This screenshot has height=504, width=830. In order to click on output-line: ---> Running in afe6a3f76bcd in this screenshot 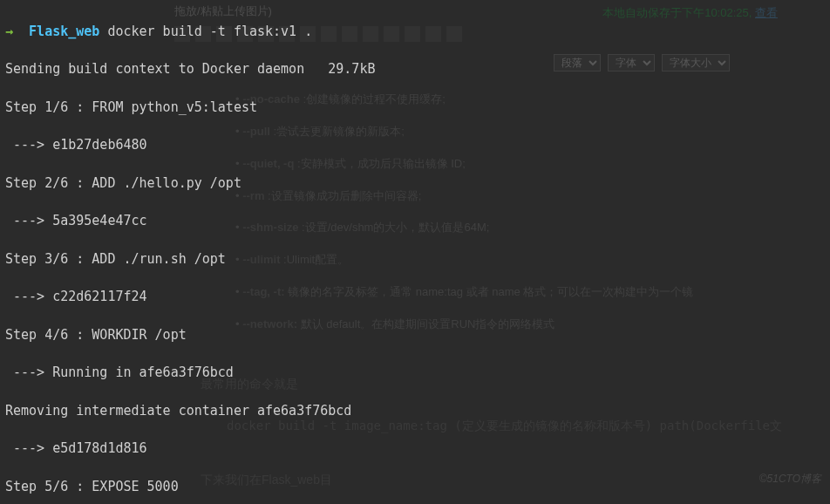, I will do `click(415, 373)`.